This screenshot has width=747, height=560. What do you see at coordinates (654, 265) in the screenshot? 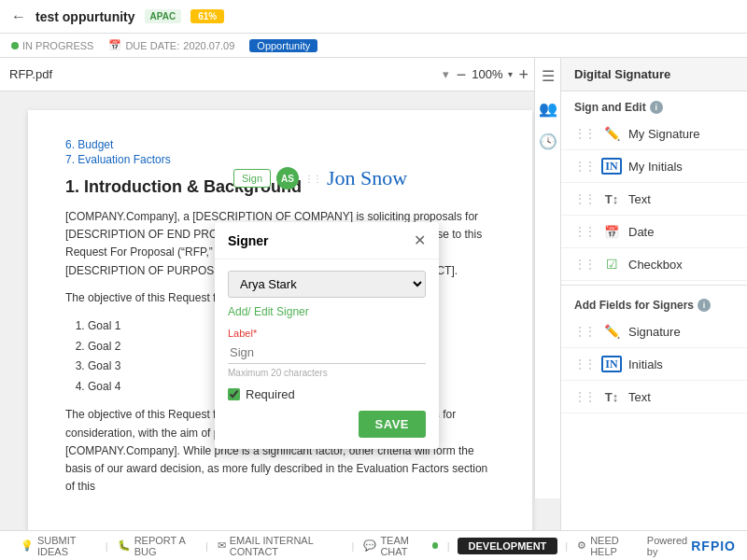
I see `panel-item-checkbox: ⋮⋮ ☑ Checkbox` at bounding box center [654, 265].